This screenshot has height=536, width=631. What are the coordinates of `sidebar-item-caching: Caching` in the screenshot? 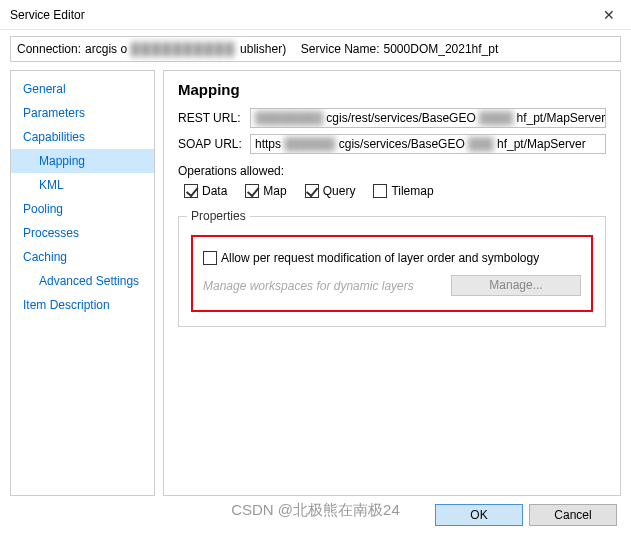 It's located at (82, 257).